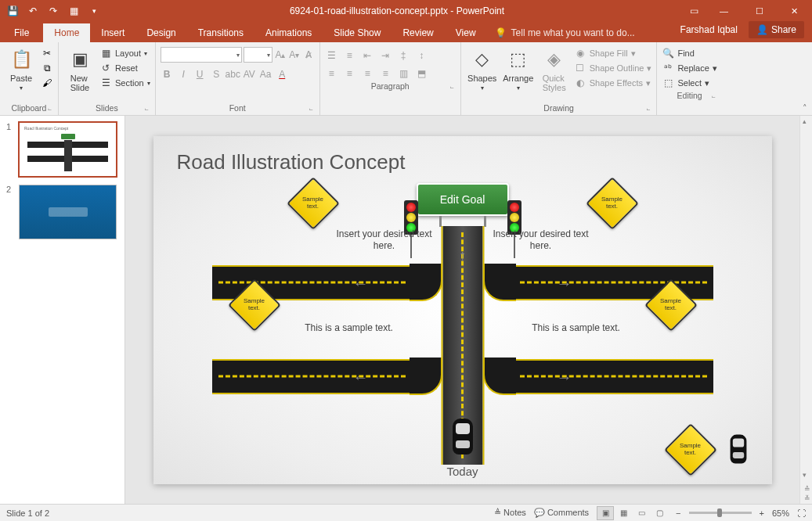 Image resolution: width=812 pixels, height=521 pixels. What do you see at coordinates (561, 513) in the screenshot?
I see `comments-button: 💬 Comments` at bounding box center [561, 513].